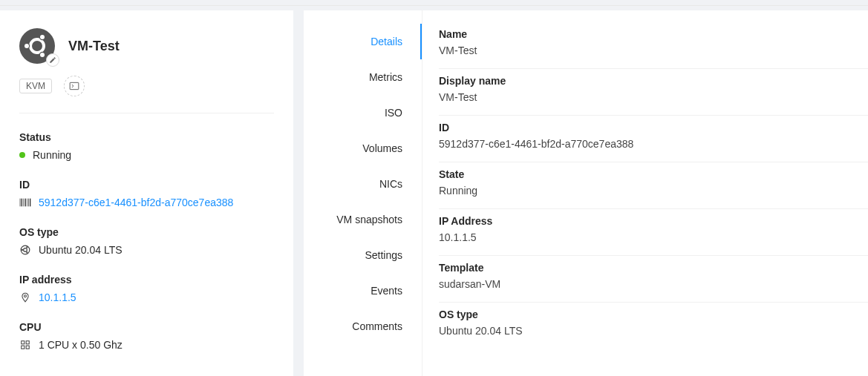 This screenshot has width=868, height=376. What do you see at coordinates (25, 202) in the screenshot?
I see `barcode-icon` at bounding box center [25, 202].